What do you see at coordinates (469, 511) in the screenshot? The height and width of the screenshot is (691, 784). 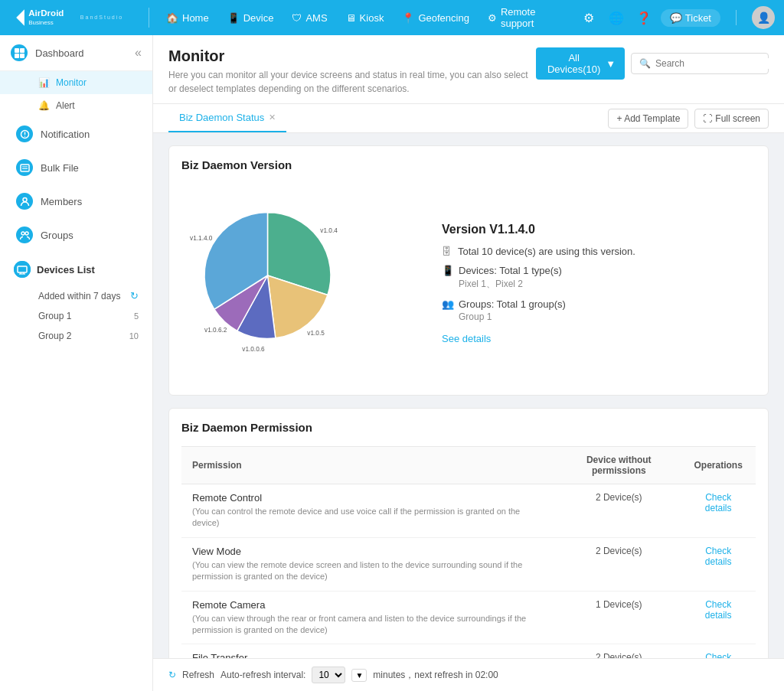 I see `table-row: Remote Control (You can control the remo…` at bounding box center [469, 511].